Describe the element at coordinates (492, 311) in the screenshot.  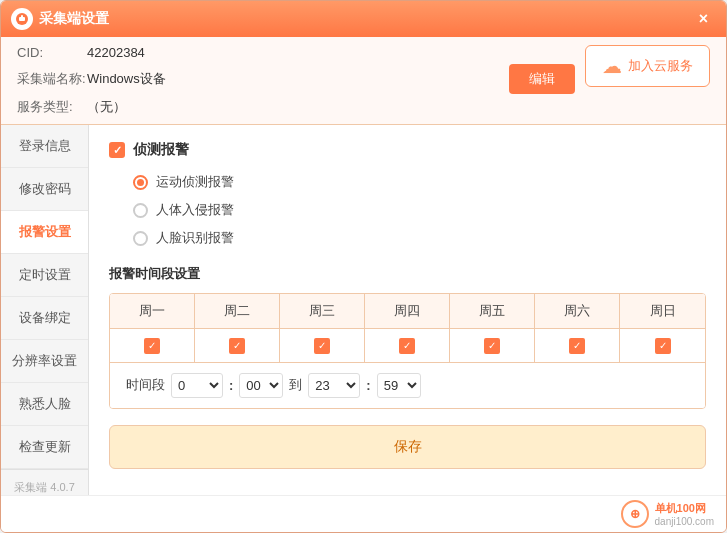
I see `weekday-fri: 周五` at that location.